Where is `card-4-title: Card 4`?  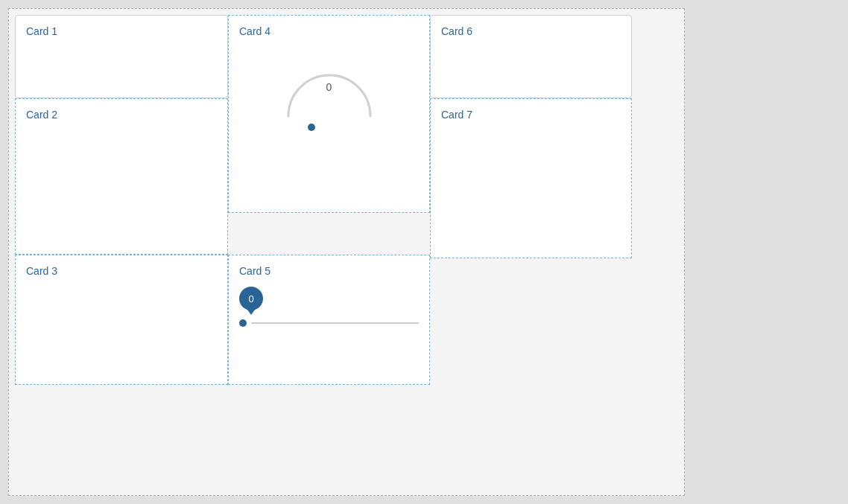 card-4-title: Card 4 is located at coordinates (255, 31).